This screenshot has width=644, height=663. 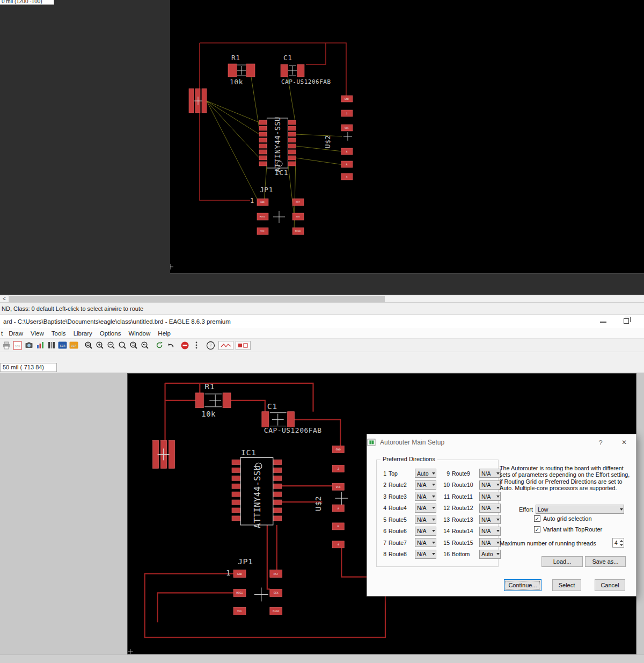 I want to click on menu-item-edit-partial: t, so click(x=2, y=333).